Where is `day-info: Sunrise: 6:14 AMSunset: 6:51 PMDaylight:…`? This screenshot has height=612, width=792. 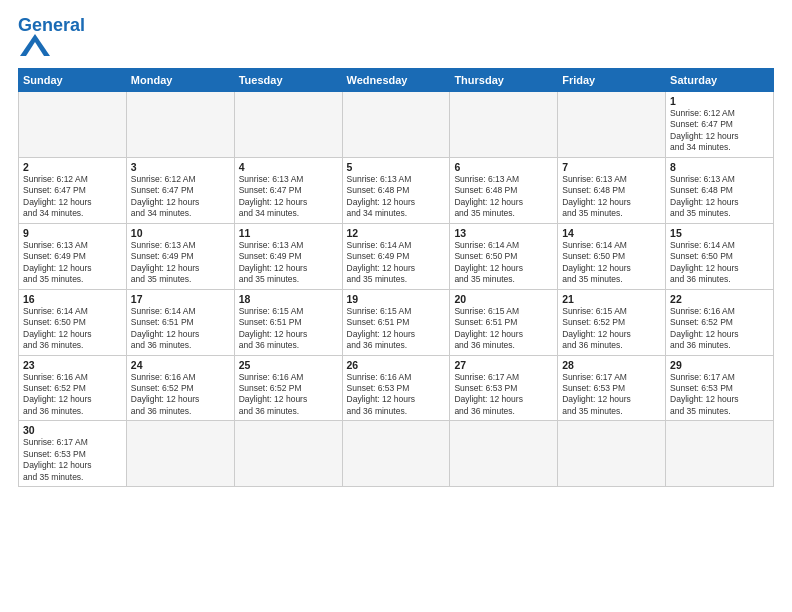
day-info: Sunrise: 6:14 AMSunset: 6:51 PMDaylight:… is located at coordinates (180, 329).